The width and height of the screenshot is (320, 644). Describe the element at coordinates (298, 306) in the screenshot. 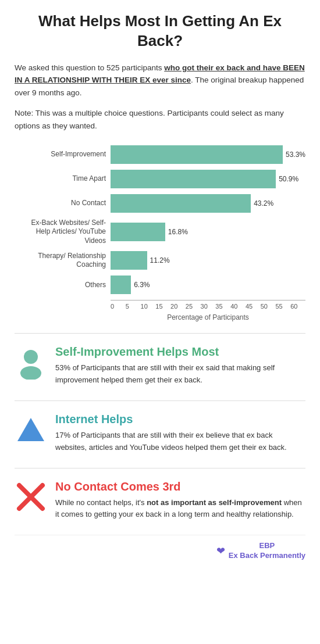

I see `x-tick: 60` at that location.